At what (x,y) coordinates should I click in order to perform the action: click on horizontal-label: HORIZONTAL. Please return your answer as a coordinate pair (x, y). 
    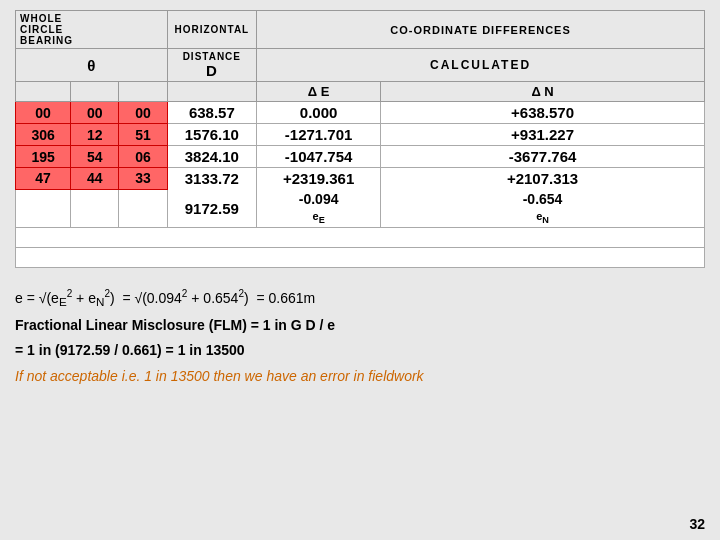
    Looking at the image, I should click on (212, 30).